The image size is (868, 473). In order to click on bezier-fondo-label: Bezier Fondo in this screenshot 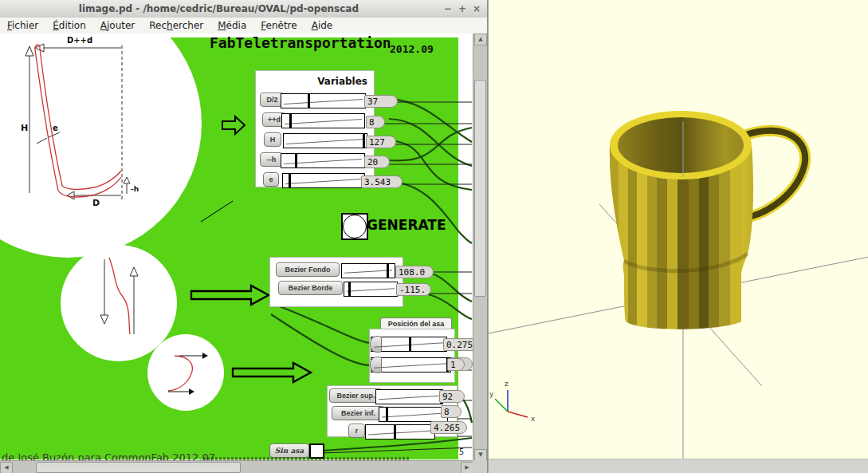, I will do `click(308, 270)`.